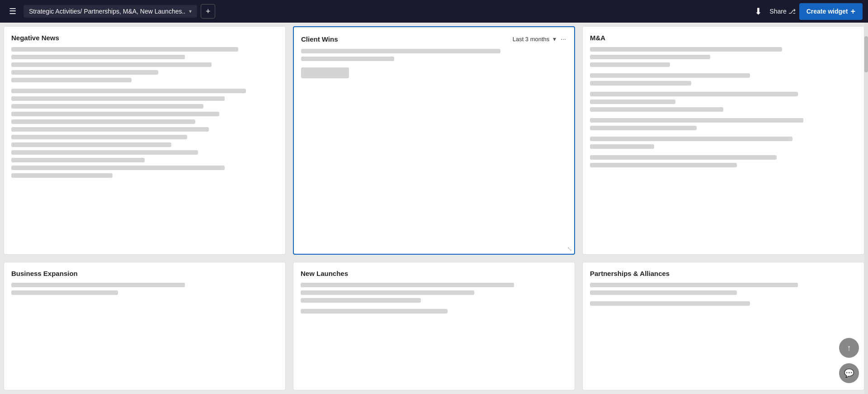  What do you see at coordinates (13, 11) in the screenshot?
I see `menu-button: ☰` at bounding box center [13, 11].